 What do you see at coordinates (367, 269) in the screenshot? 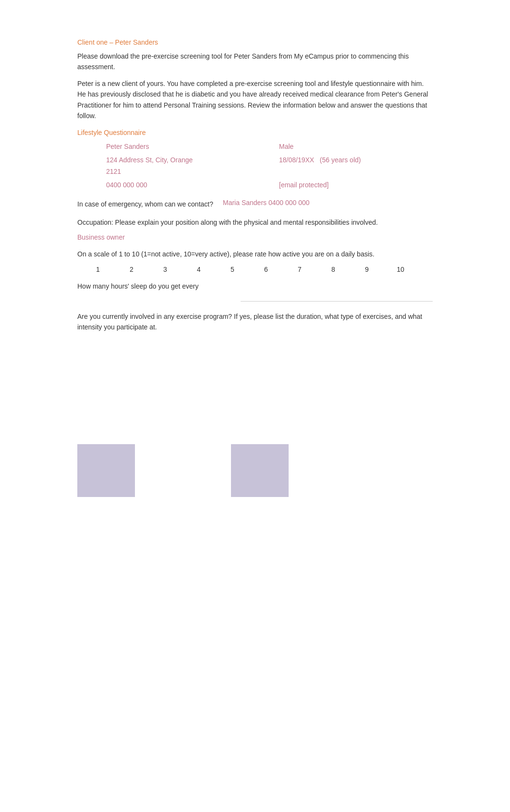
I see `scale-9: 9` at bounding box center [367, 269].